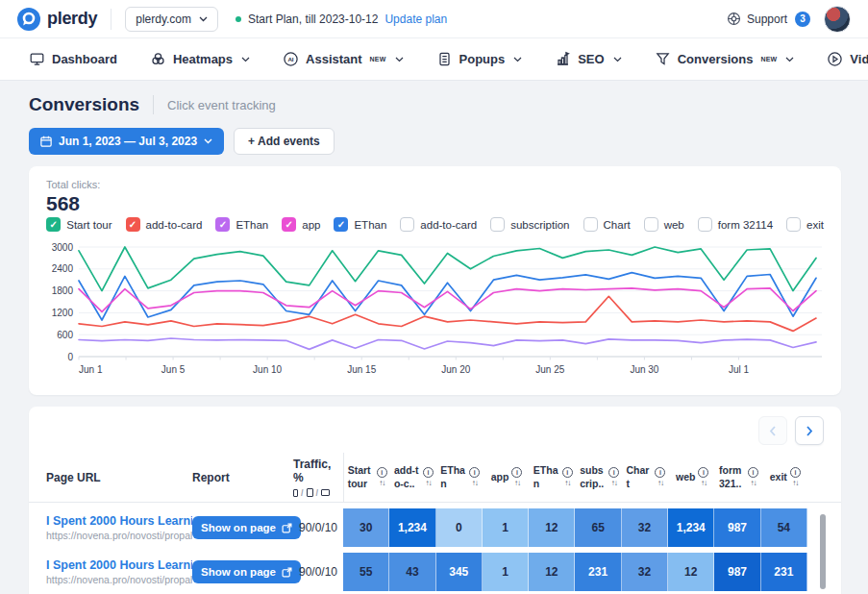  Describe the element at coordinates (164, 225) in the screenshot. I see `legend-item-add-to-card: ✓add-to-card` at that location.